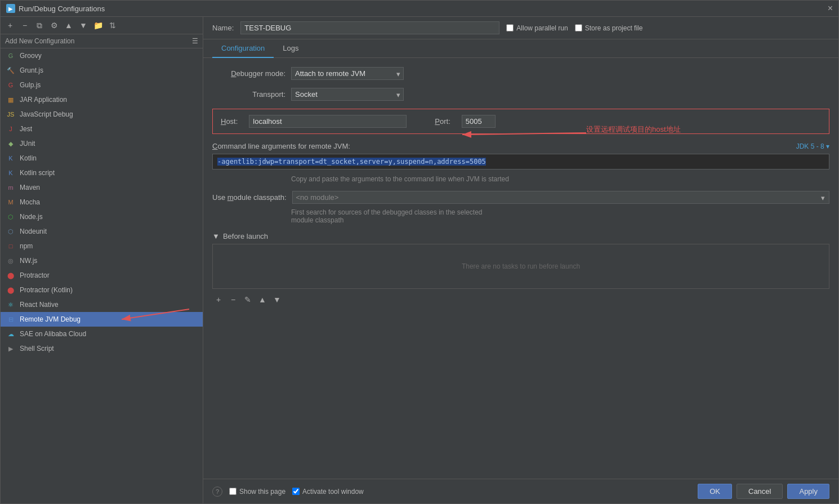  Describe the element at coordinates (101, 202) in the screenshot. I see `sidebar-item-mocha: MMocha` at that location.